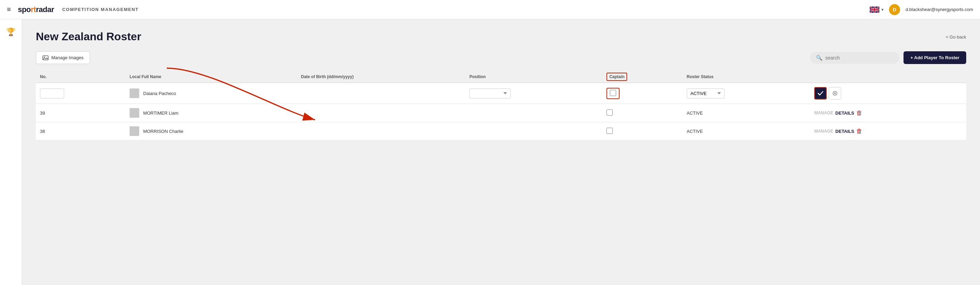 The image size is (980, 285). Describe the element at coordinates (613, 93) in the screenshot. I see `captain-checkbox-row1` at that location.